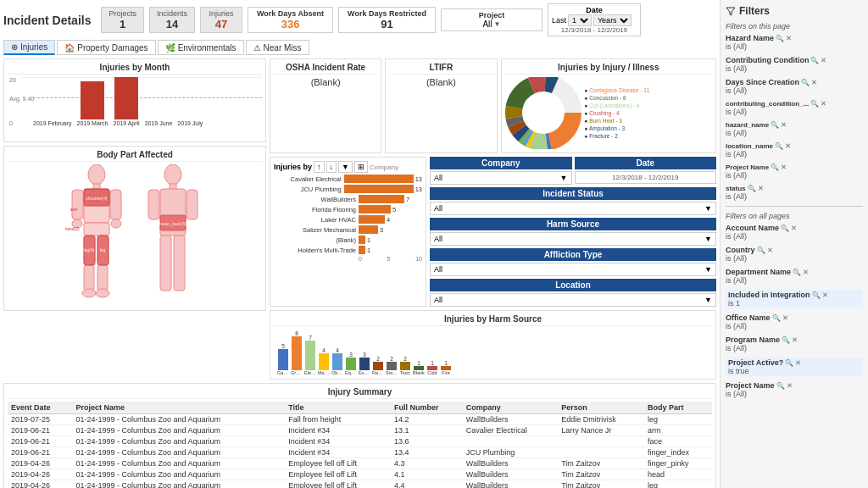 This screenshot has width=868, height=488. I want to click on expand-btn: ⊞, so click(361, 167).